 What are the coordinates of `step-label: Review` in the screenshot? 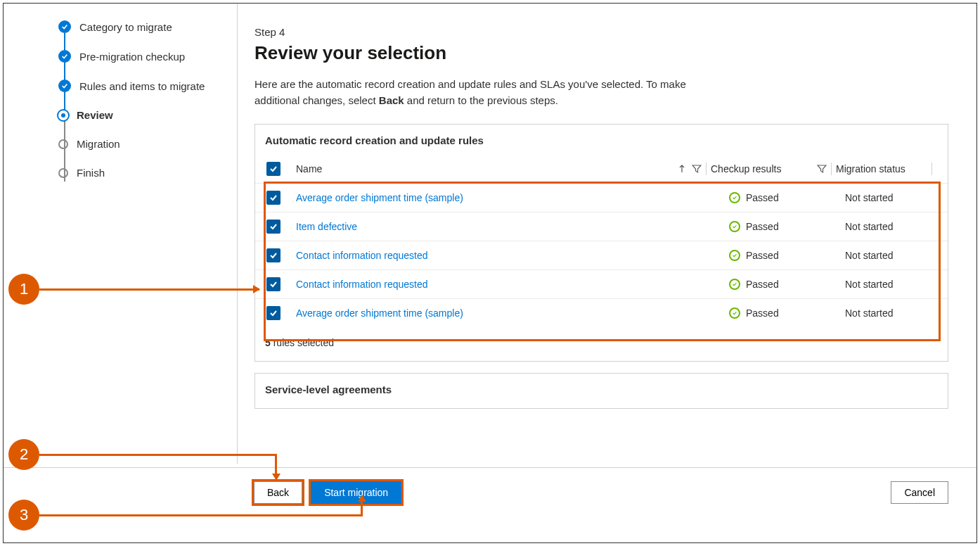 It's located at (95, 115).